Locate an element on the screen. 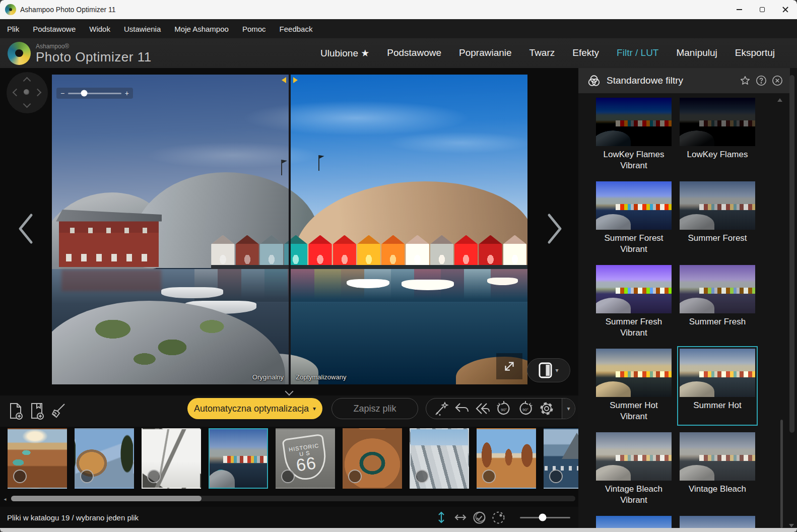 This screenshot has width=797, height=532. pan-center-dot is located at coordinates (26, 92).